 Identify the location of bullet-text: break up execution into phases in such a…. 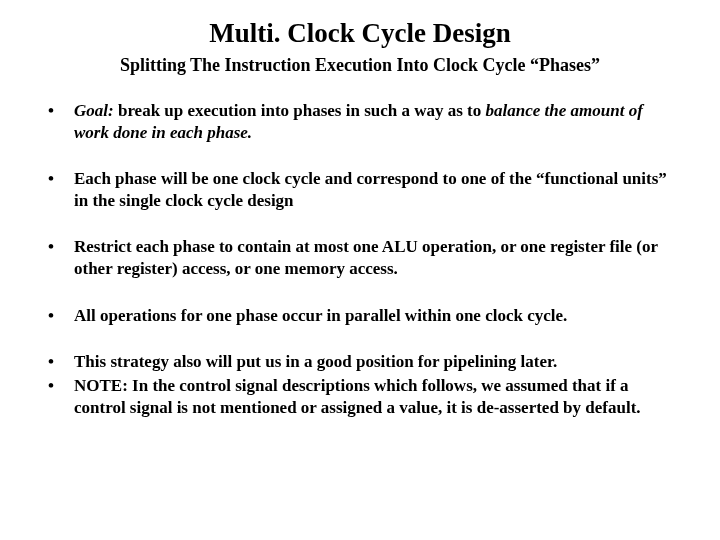
(300, 110).